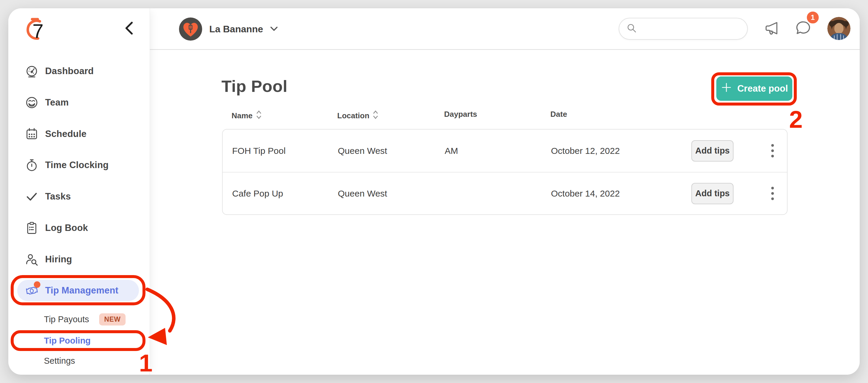 The width and height of the screenshot is (868, 383). Describe the element at coordinates (32, 290) in the screenshot. I see `money-bill-icon` at that location.